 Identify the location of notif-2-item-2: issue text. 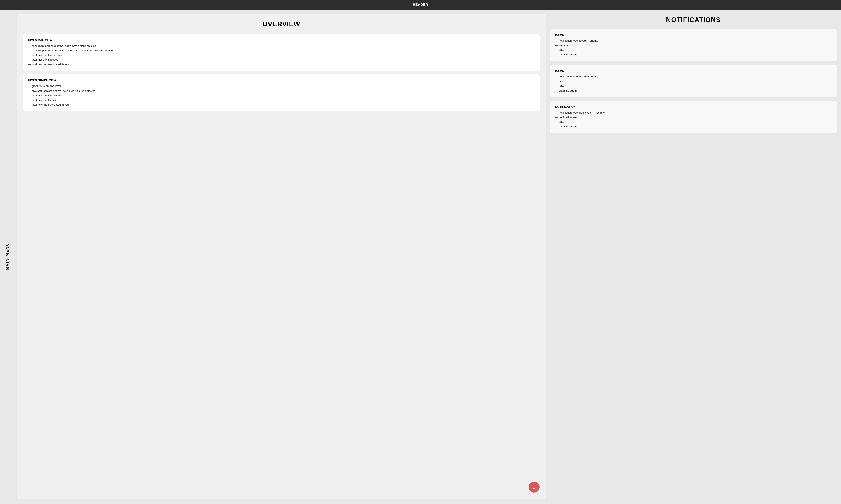
(693, 81).